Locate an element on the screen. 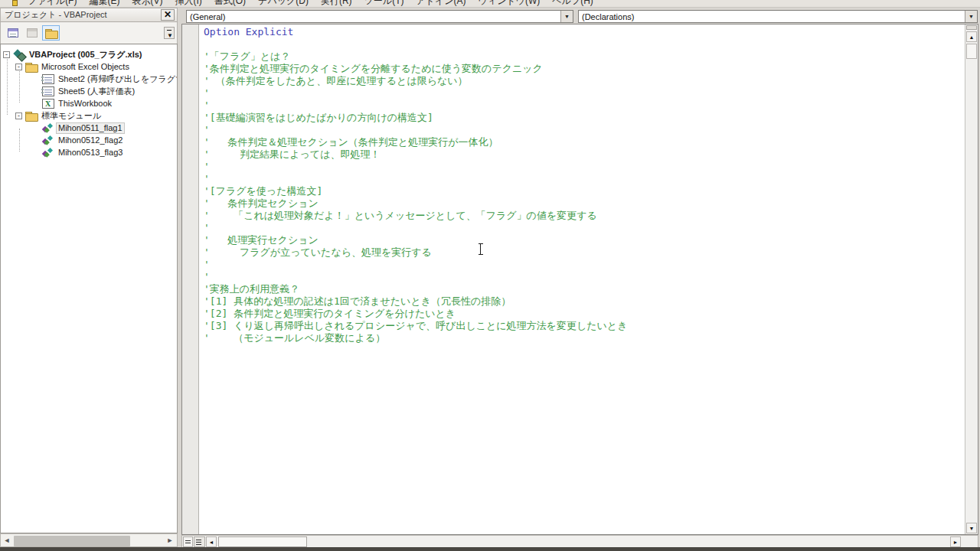 The width and height of the screenshot is (980, 551). close-icon: ✕ is located at coordinates (168, 15).